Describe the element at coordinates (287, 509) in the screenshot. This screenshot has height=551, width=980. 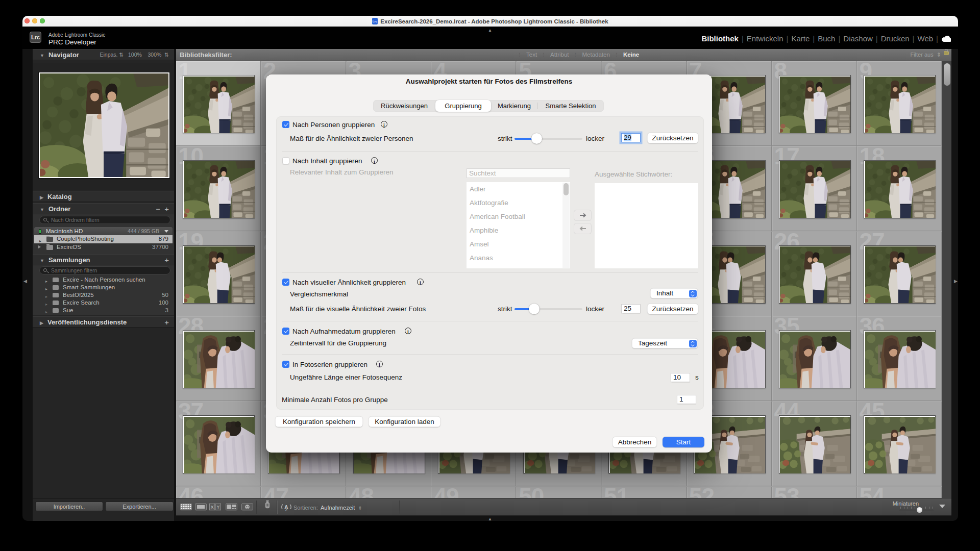
I see `svg-text: Z` at that location.